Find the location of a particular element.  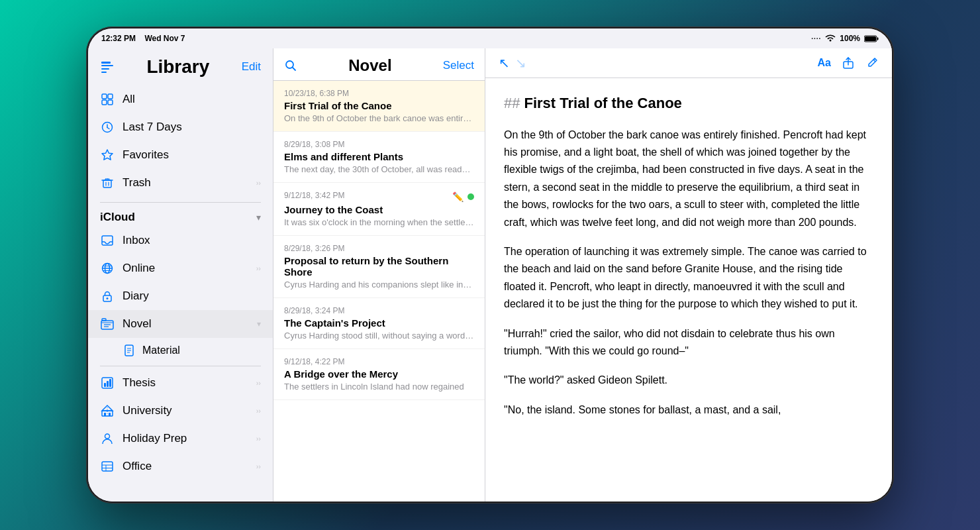

sidebar-office-label: Office is located at coordinates (185, 466).